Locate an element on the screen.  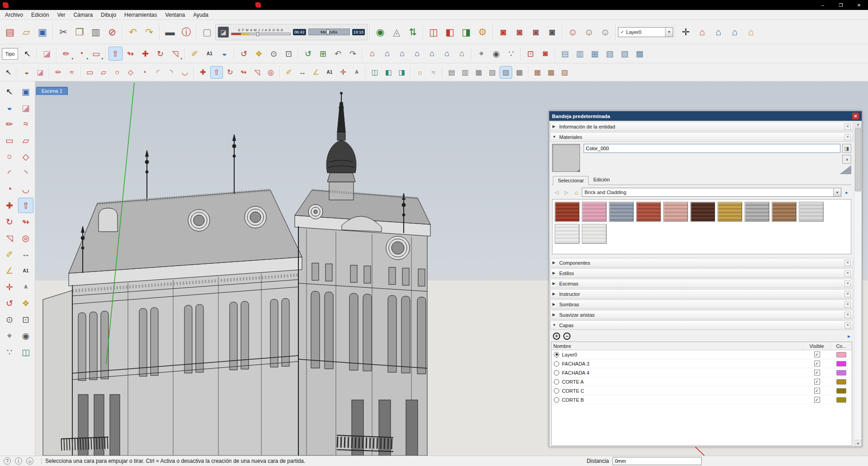
material-swatch-paver-pink is located at coordinates (675, 212).